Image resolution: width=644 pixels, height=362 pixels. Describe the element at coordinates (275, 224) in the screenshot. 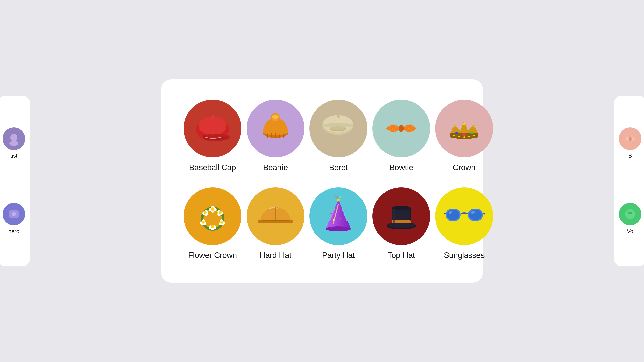

I see `item-hard-hat: Hard Hat` at that location.